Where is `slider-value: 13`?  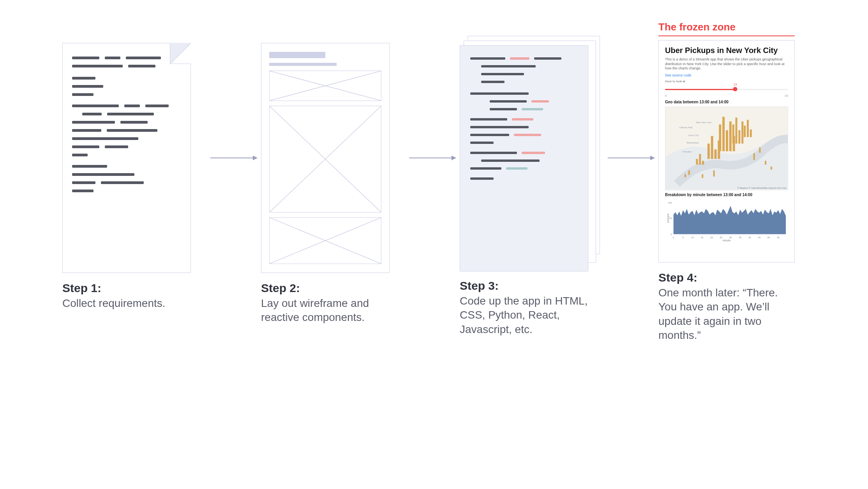 slider-value: 13 is located at coordinates (736, 84).